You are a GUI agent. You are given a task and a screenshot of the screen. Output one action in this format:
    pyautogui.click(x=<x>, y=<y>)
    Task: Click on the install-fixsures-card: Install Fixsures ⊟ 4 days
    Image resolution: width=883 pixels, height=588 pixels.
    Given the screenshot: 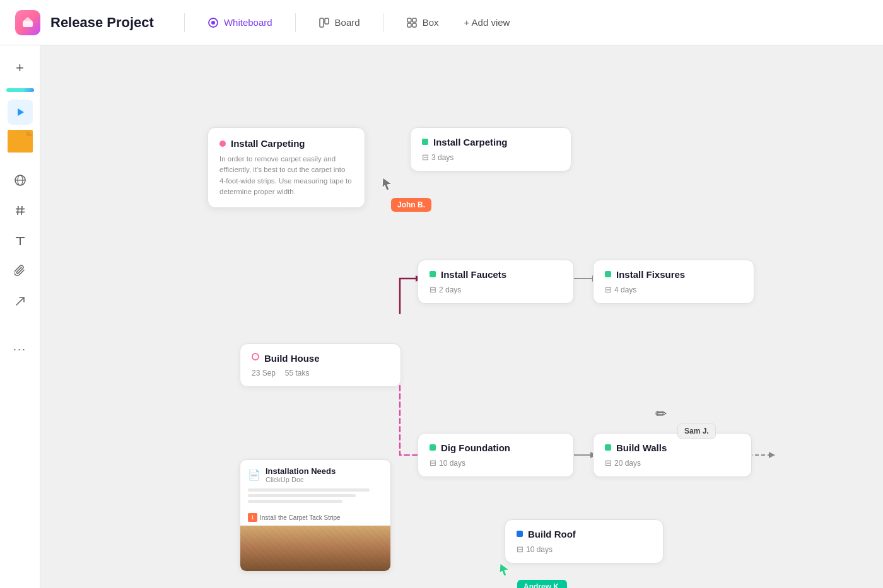 What is the action you would take?
    pyautogui.click(x=674, y=282)
    